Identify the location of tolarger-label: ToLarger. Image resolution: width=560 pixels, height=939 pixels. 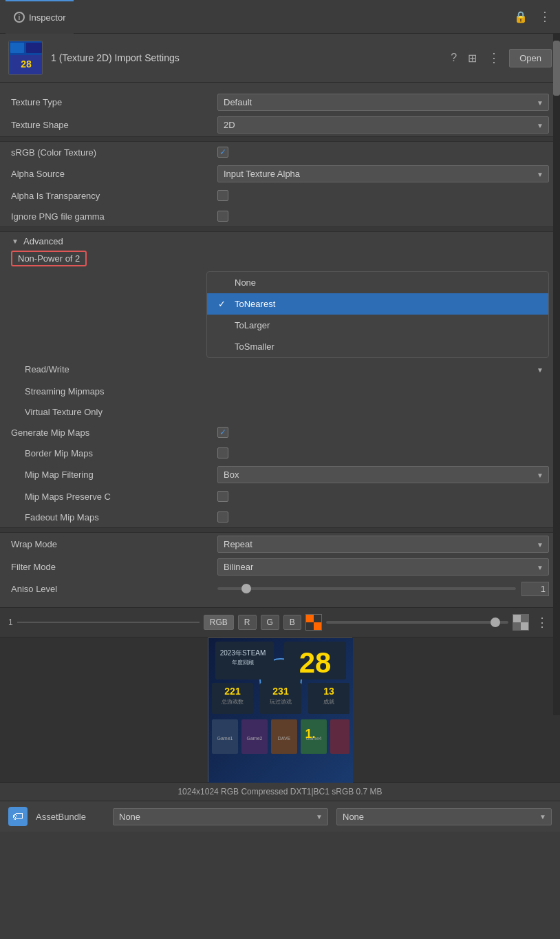
(252, 325).